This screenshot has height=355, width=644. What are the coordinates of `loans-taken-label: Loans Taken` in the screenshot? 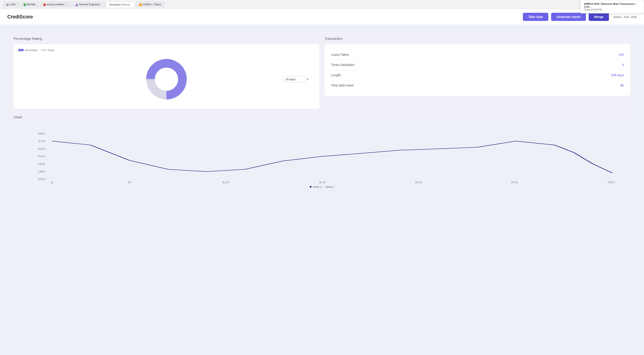 It's located at (340, 54).